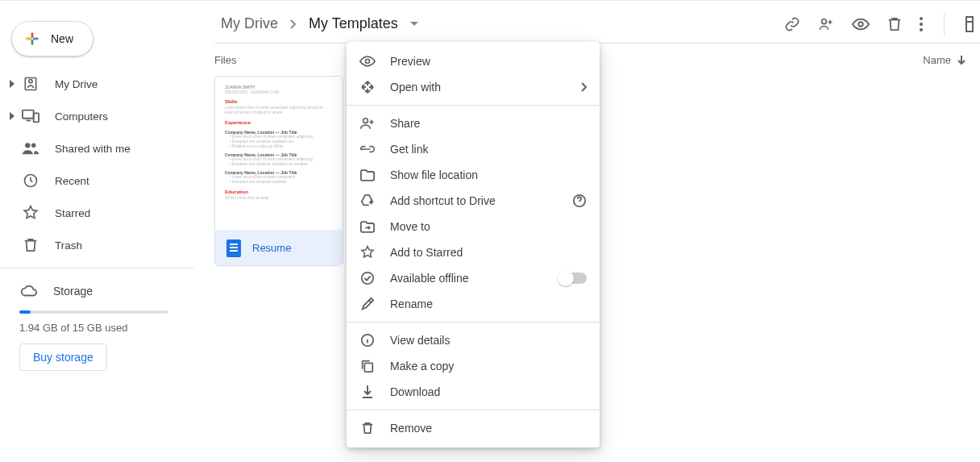 This screenshot has height=462, width=980. Describe the element at coordinates (31, 84) in the screenshot. I see `drive-icon` at that location.